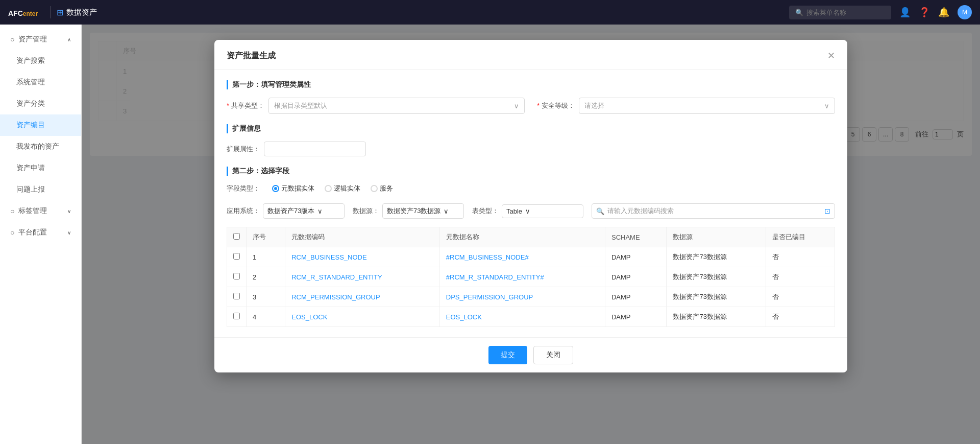 This screenshot has height=444, width=980. What do you see at coordinates (641, 211) in the screenshot?
I see `search-placeholder: 请输入元数据编码搜索` at bounding box center [641, 211].